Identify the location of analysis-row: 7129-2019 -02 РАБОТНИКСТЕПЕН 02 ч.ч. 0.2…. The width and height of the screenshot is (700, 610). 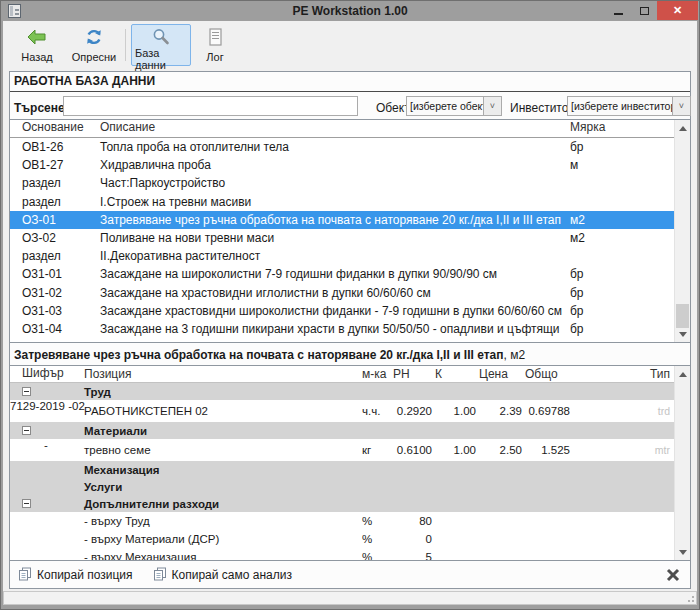
(342, 411).